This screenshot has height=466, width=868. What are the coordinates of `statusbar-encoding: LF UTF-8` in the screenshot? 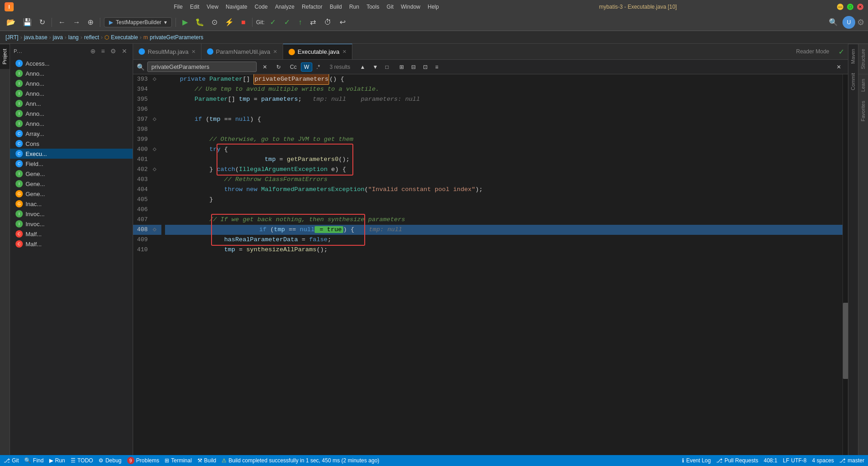 It's located at (795, 461).